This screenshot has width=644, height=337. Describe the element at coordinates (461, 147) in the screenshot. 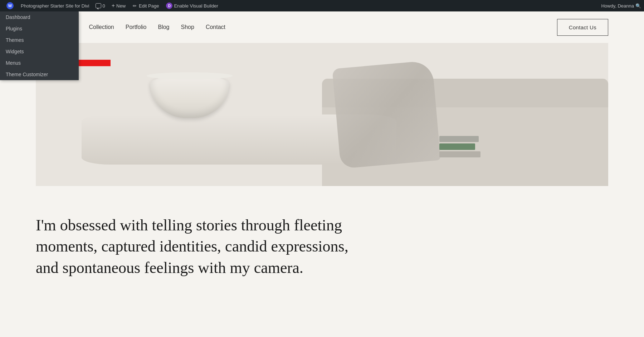

I see `books` at that location.